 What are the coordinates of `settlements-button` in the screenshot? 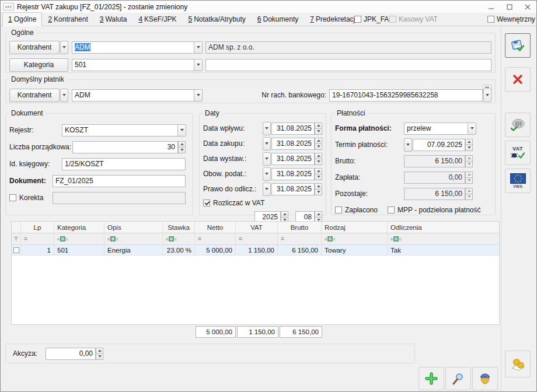 It's located at (518, 364).